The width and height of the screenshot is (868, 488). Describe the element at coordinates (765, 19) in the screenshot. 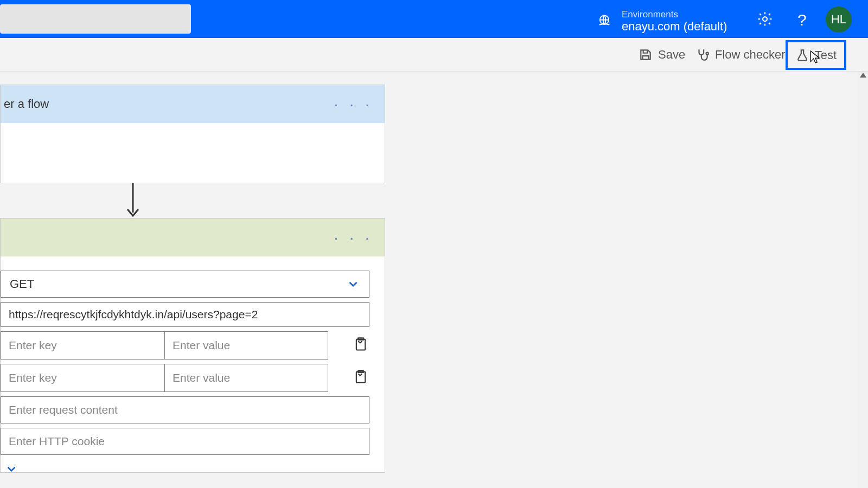

I see `gear-icon` at that location.